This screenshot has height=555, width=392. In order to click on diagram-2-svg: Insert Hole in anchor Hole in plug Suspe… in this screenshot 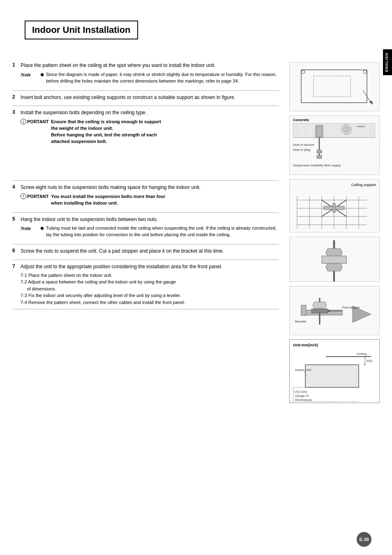, I will do `click(334, 148)`.